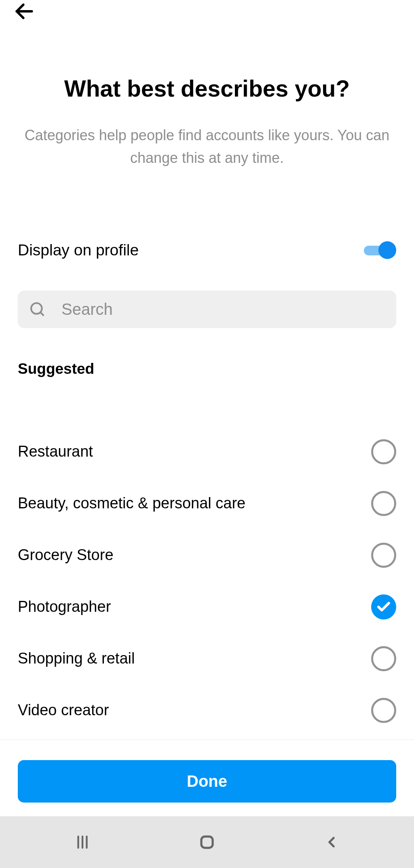 The image size is (414, 868). I want to click on category-item-video: Video creator, so click(207, 710).